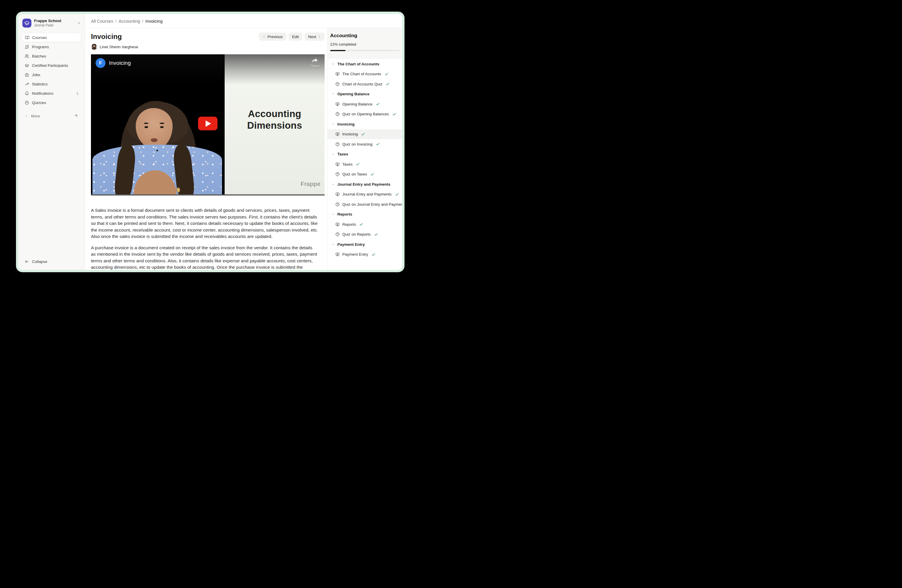 The image size is (902, 588). I want to click on channel-avatar: F, so click(100, 63).